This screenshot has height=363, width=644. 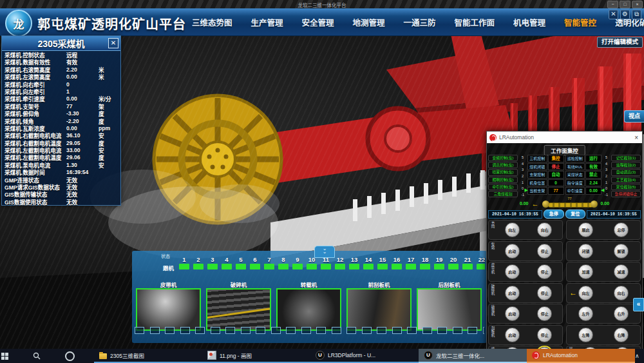 I want to click on tools-icon: ✕, so click(x=613, y=14).